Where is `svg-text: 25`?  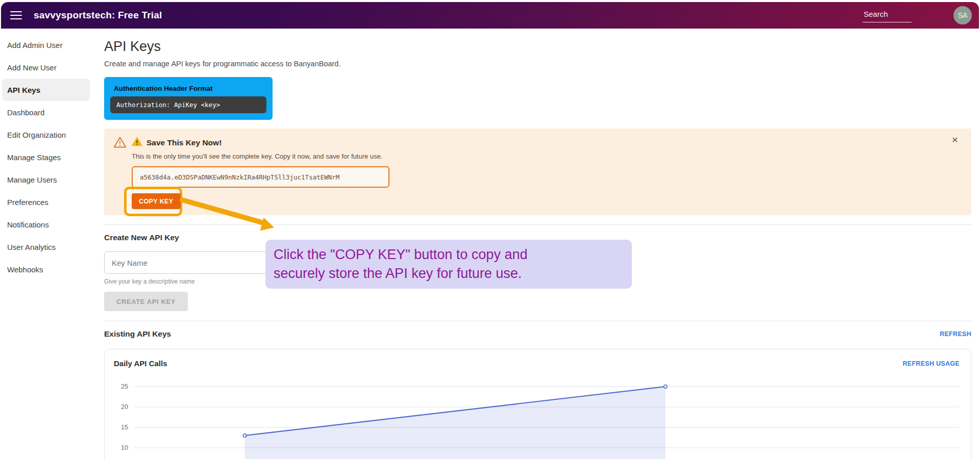 svg-text: 25 is located at coordinates (125, 387).